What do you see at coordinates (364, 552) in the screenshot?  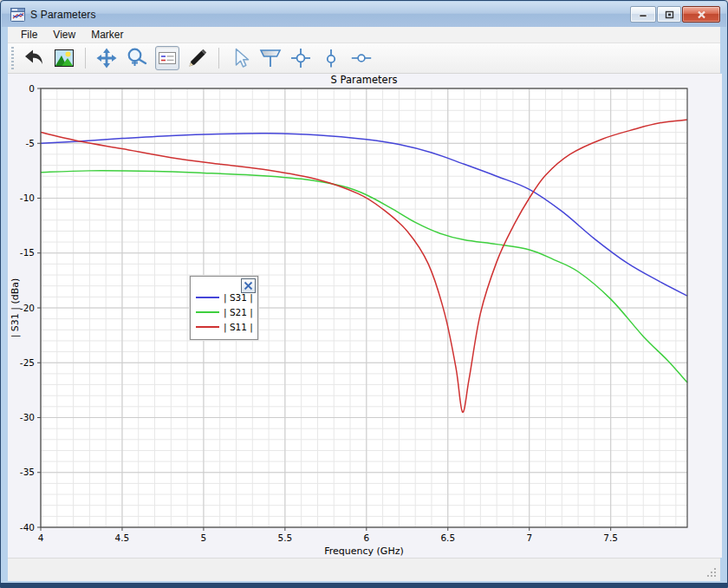 I see `x-axis-label: Frequency (GHz)` at bounding box center [364, 552].